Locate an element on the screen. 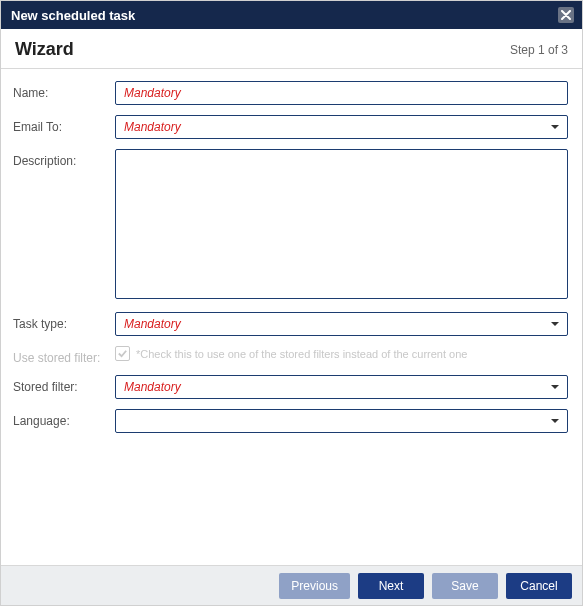  close-button is located at coordinates (566, 15).